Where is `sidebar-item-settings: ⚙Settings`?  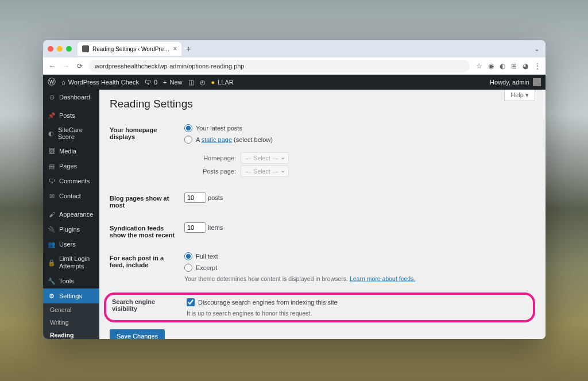 sidebar-item-settings: ⚙Settings is located at coordinates (71, 296).